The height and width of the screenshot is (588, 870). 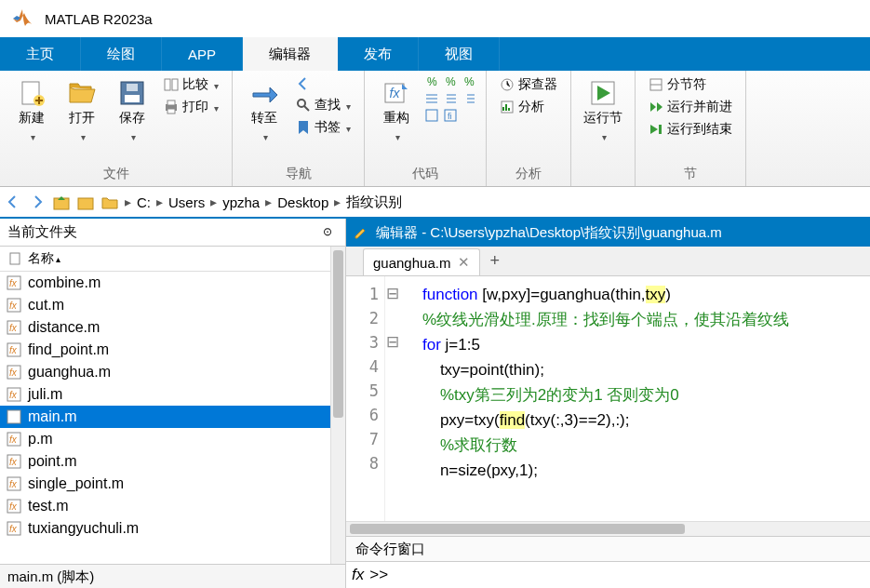 I want to click on crumb-desktop: Desktop, so click(x=303, y=203).